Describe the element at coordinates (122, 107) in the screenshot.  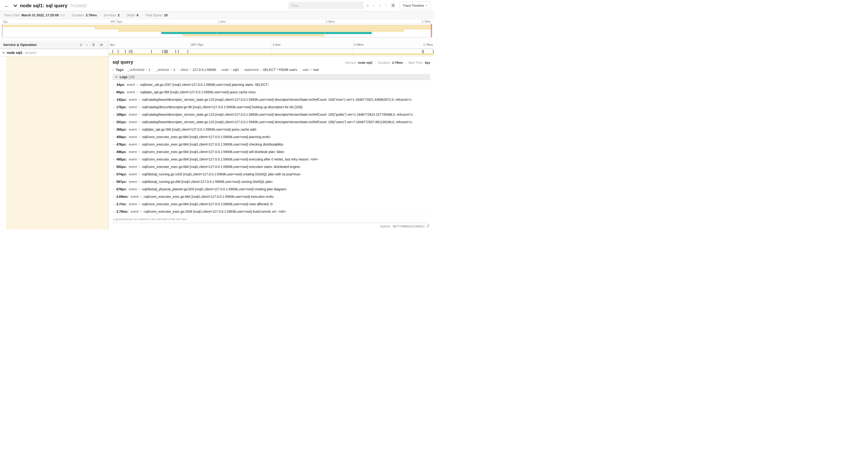
I see `log-timestamp: 176μs:` at that location.